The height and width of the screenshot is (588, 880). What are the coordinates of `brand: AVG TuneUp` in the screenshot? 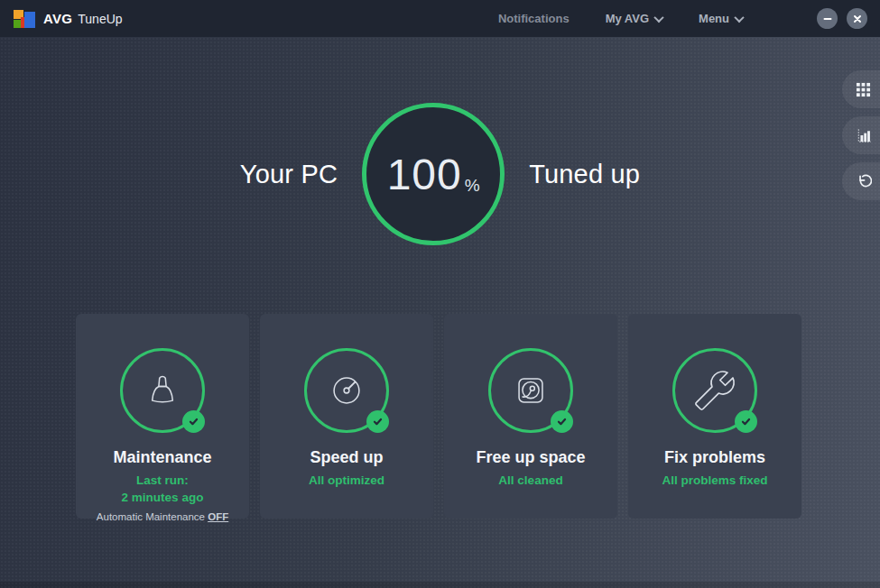 It's located at (68, 19).